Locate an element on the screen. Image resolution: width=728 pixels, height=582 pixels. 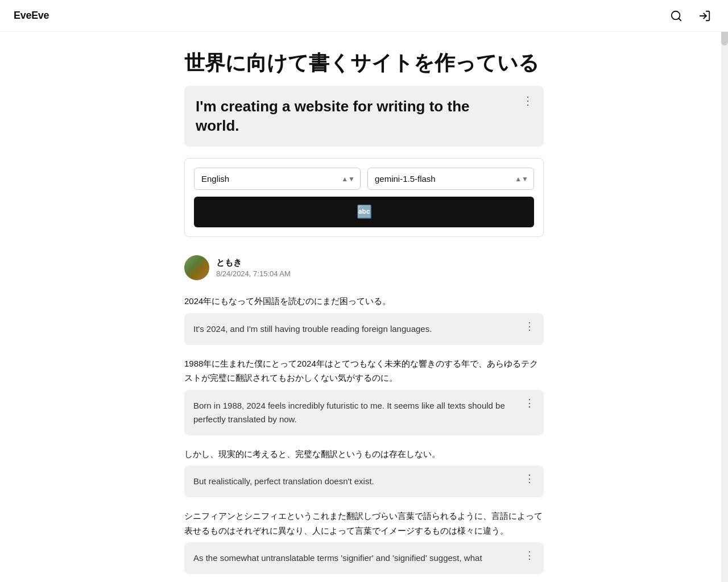
post-2-text-en: Born in 1988, 2024 feels incredibly futu… is located at coordinates (355, 413).